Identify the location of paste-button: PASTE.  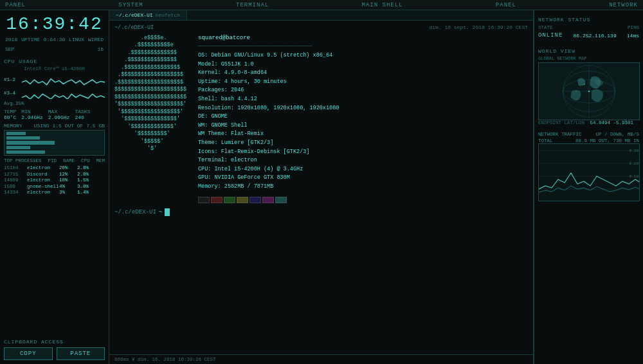
(81, 354).